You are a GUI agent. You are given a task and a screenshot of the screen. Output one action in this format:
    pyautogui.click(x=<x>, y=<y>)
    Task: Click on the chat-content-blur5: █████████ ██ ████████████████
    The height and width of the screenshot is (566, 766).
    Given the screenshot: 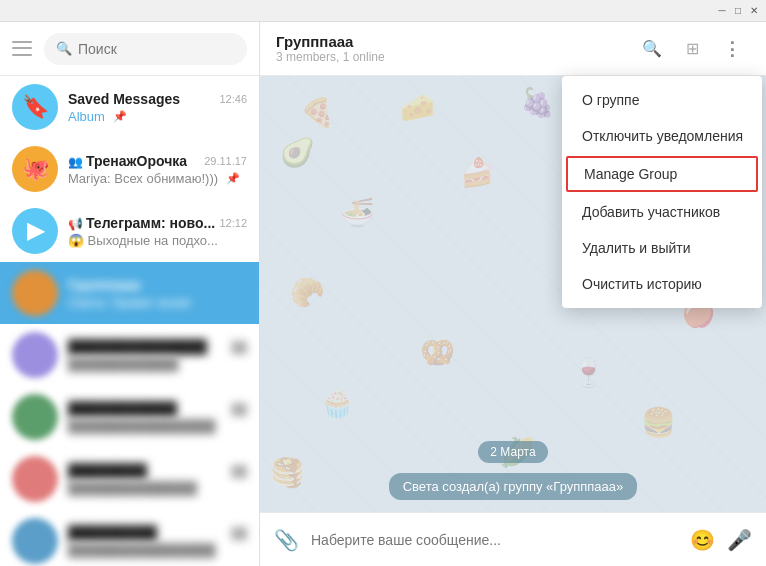 What is the action you would take?
    pyautogui.click(x=158, y=542)
    